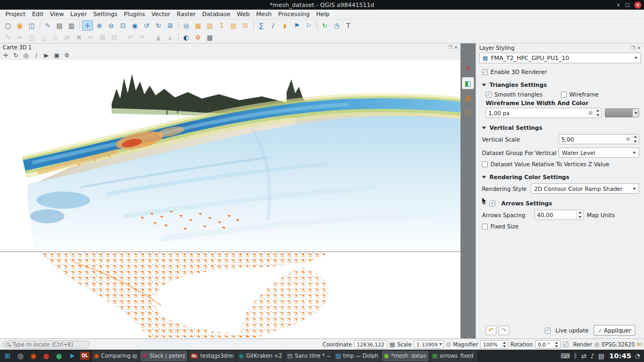 This screenshot has width=644, height=362. What do you see at coordinates (32, 26) in the screenshot?
I see `save-project-icon: ◫` at bounding box center [32, 26].